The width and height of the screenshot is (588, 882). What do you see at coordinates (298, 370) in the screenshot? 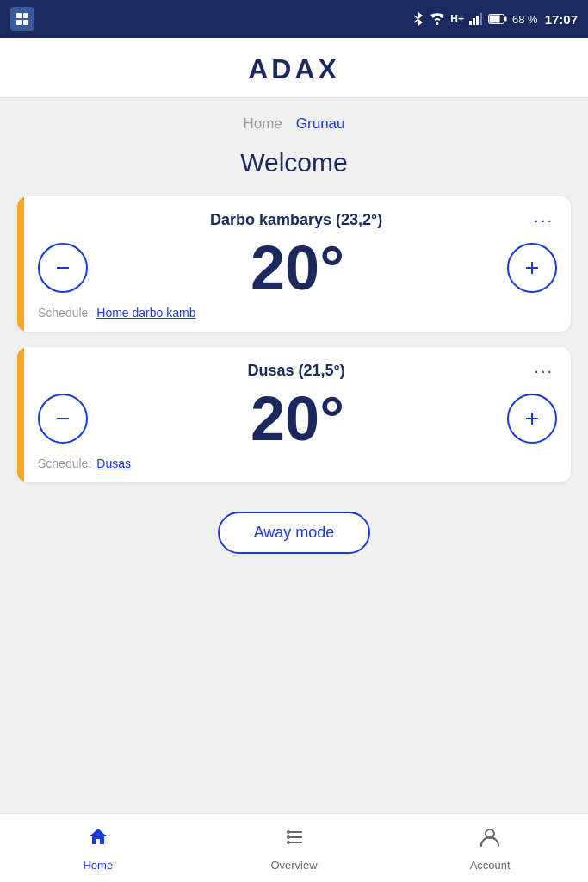
I see `card-header-2: Dusas (21,5°) ···` at bounding box center [298, 370].